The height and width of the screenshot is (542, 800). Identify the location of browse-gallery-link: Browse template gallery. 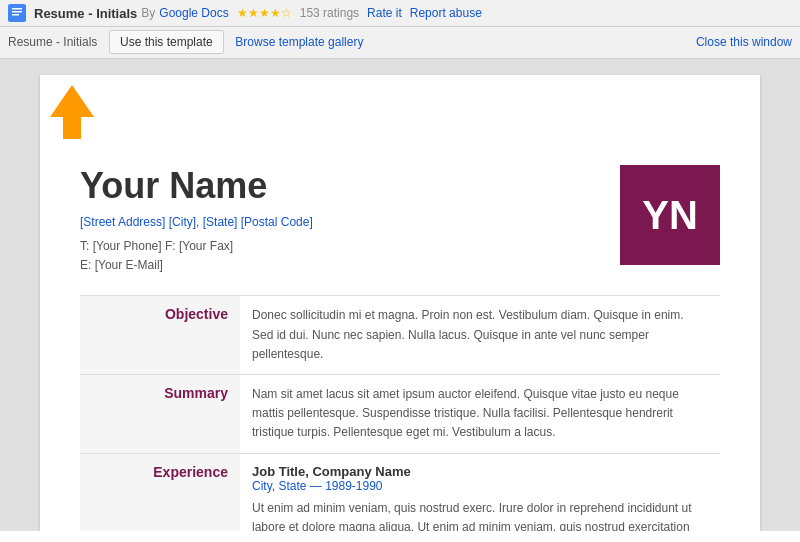
(299, 42).